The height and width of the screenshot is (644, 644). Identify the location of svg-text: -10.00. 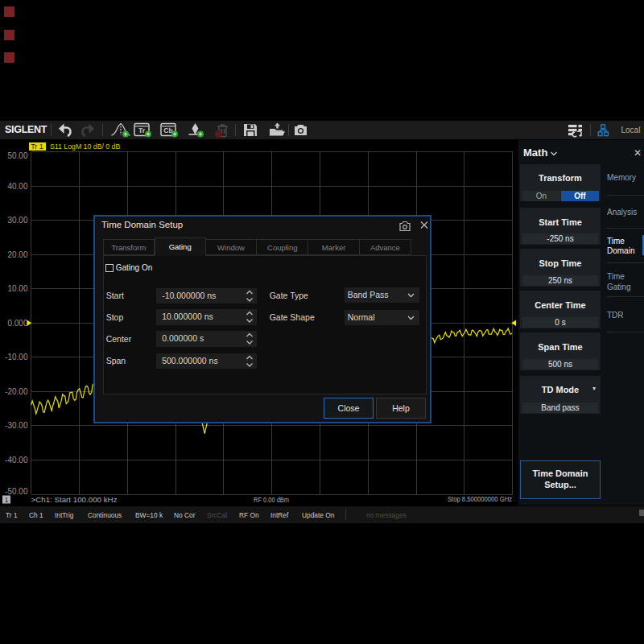
(16, 357).